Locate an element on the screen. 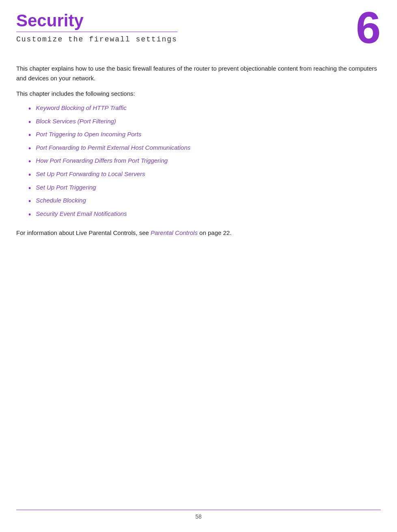  parental-controls-link: Parental Controls is located at coordinates (174, 233).